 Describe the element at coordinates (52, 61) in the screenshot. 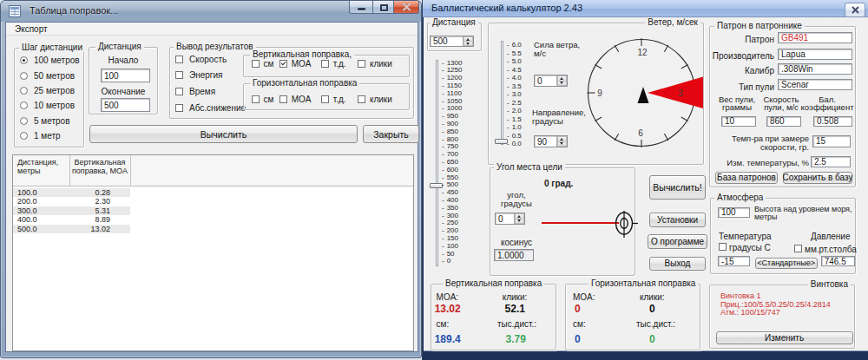

I see `step-radio-option: 100 метров` at that location.